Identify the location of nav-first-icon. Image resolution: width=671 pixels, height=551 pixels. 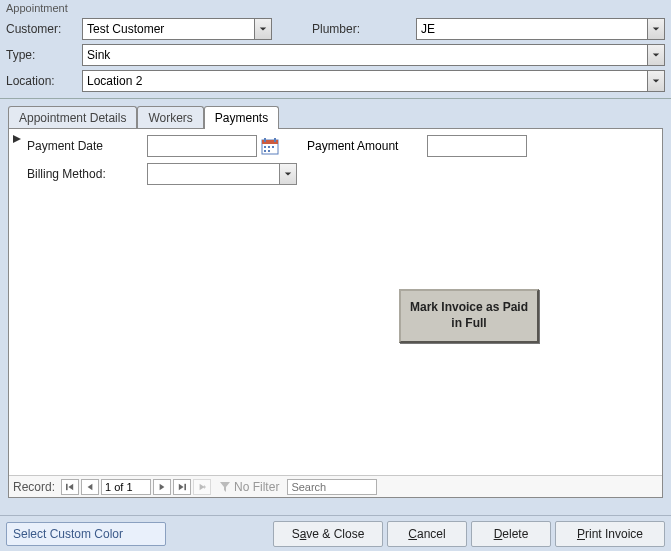
(70, 487).